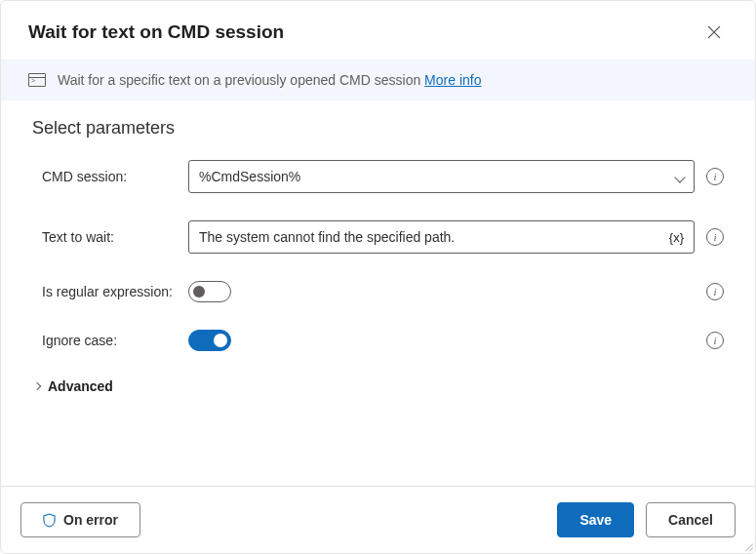 Image resolution: width=756 pixels, height=554 pixels. What do you see at coordinates (80, 386) in the screenshot?
I see `advanced-label: Advanced` at bounding box center [80, 386].